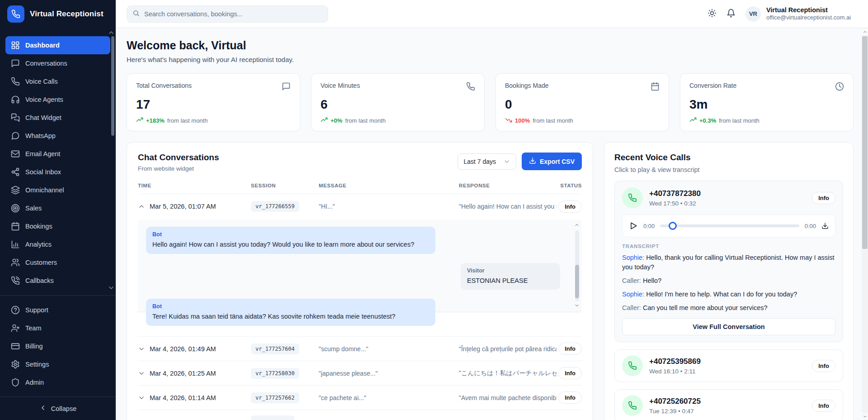 This screenshot has width=868, height=420. What do you see at coordinates (58, 63) in the screenshot?
I see `sidebar-item-conversations: Conversations` at bounding box center [58, 63].